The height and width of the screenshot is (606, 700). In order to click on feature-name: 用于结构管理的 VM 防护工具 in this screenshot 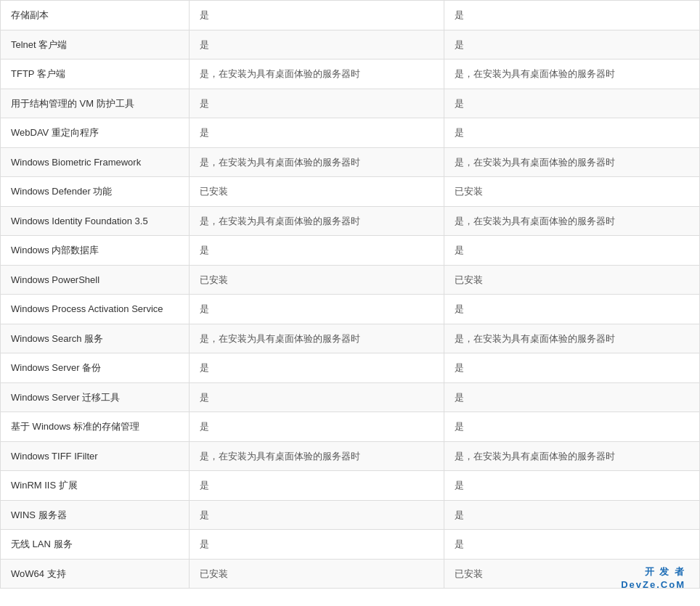, I will do `click(95, 103)`.